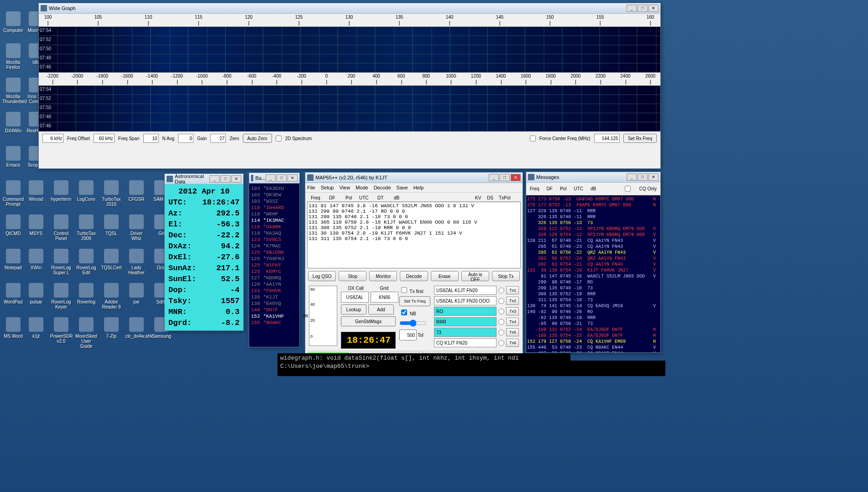 The height and width of the screenshot is (492, 868). I want to click on menu-setup: Setup, so click(328, 188).